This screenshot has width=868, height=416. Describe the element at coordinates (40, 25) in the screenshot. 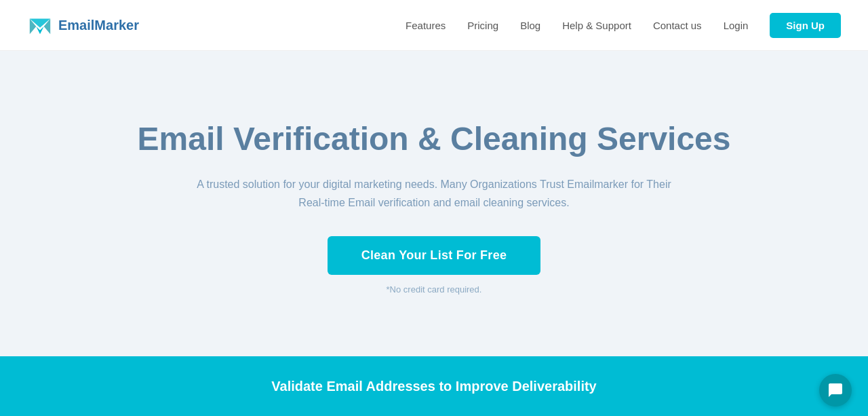

I see `logo-icon` at that location.